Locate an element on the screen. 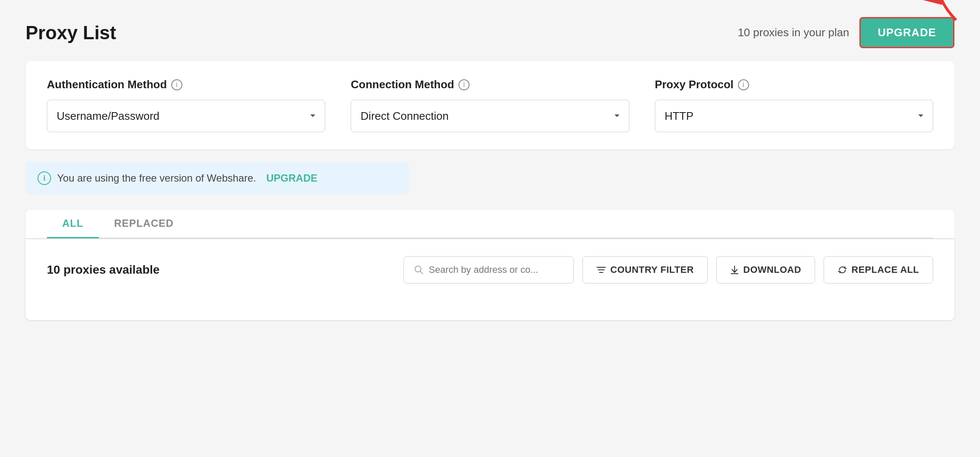 The image size is (980, 457). proxy-protocol-col: Proxy Protocol i HTTP HTTPS SOCKS5 is located at coordinates (794, 105).